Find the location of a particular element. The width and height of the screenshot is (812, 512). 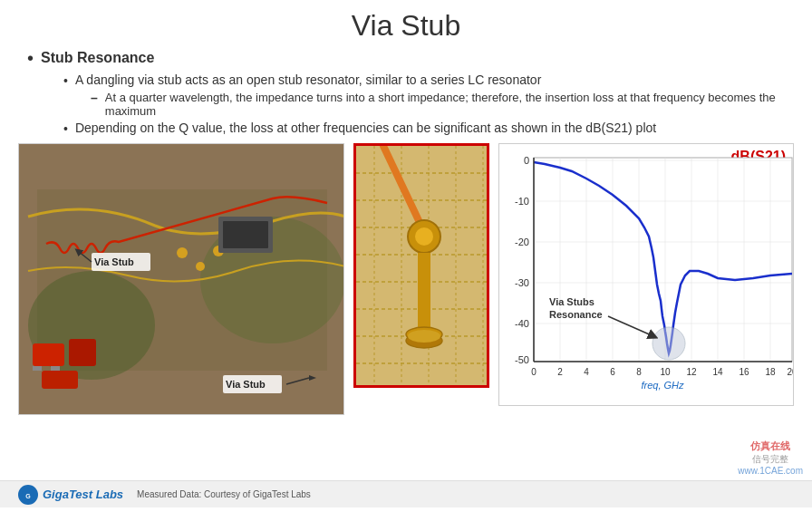

svg-text: 6 is located at coordinates (613, 372).